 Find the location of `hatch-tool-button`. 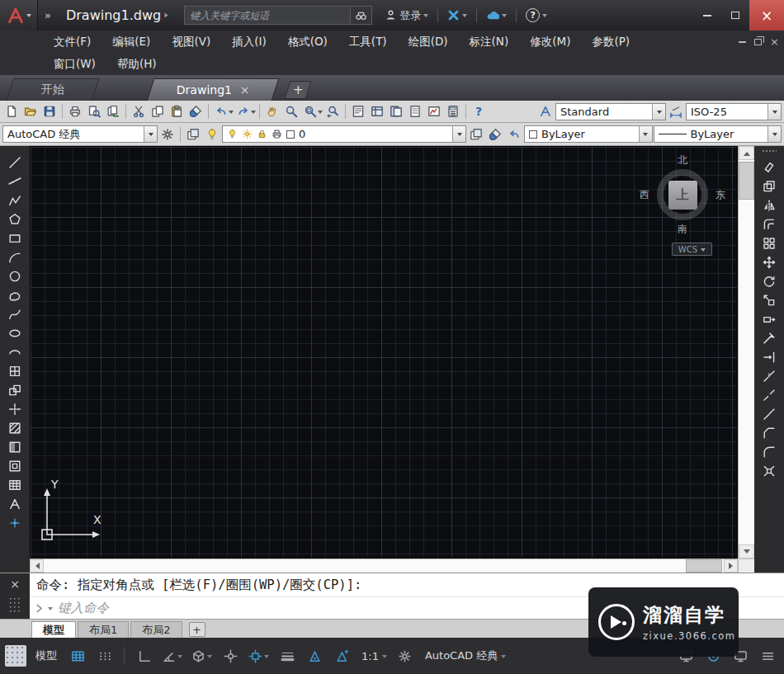

hatch-tool-button is located at coordinates (15, 427).